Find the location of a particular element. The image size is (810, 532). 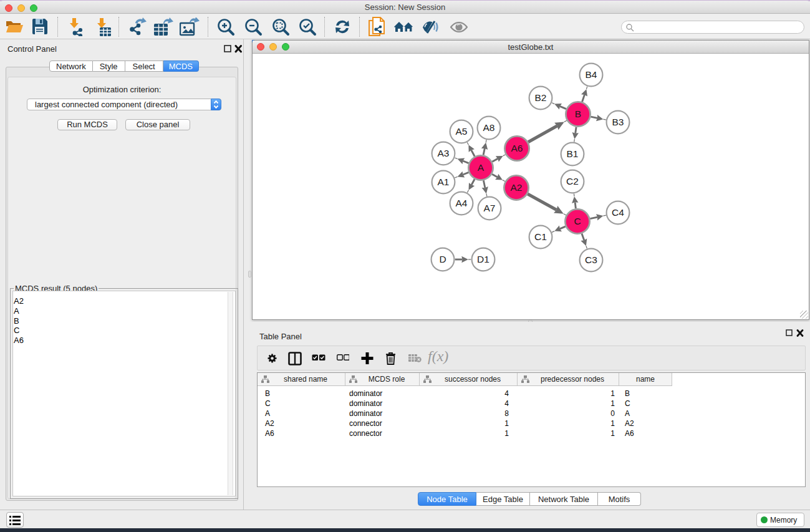

svg-text: A8 is located at coordinates (489, 127).